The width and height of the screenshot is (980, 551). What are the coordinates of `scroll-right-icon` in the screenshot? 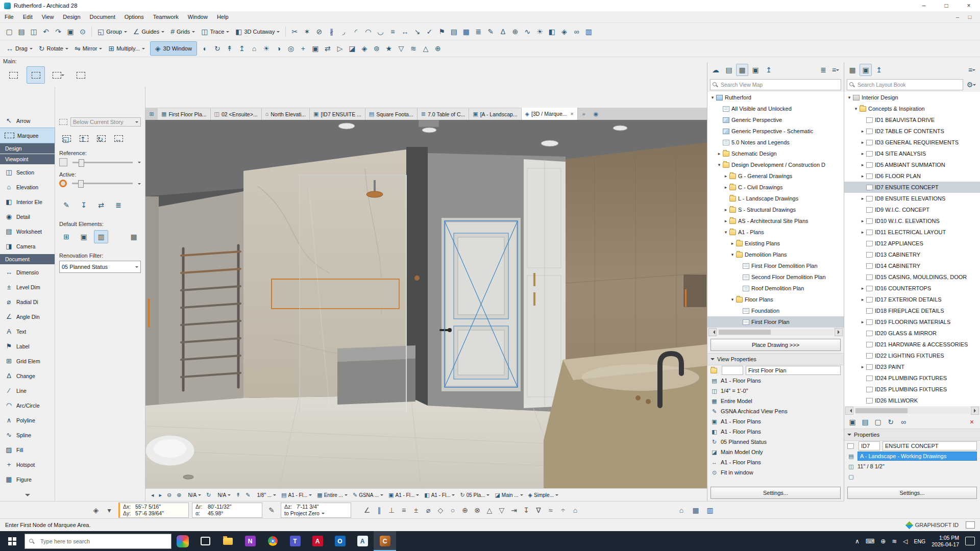 It's located at (839, 332).